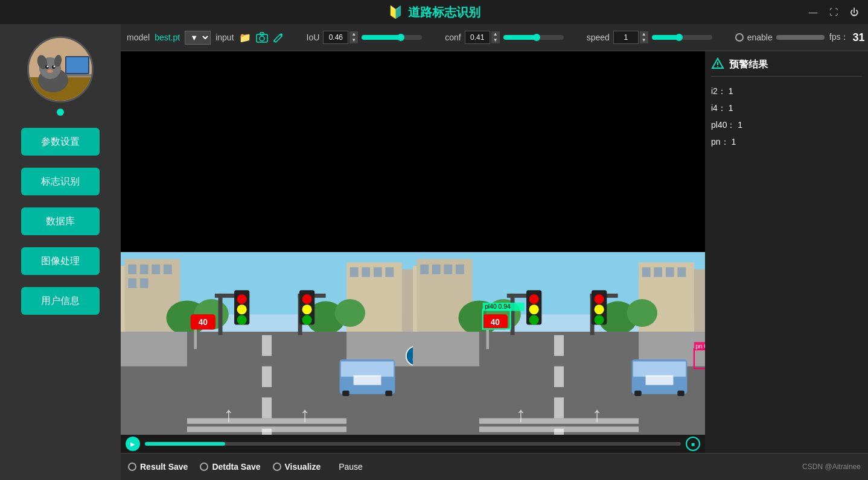  Describe the element at coordinates (679, 37) in the screenshot. I see `speed-slider-thumb` at that location.